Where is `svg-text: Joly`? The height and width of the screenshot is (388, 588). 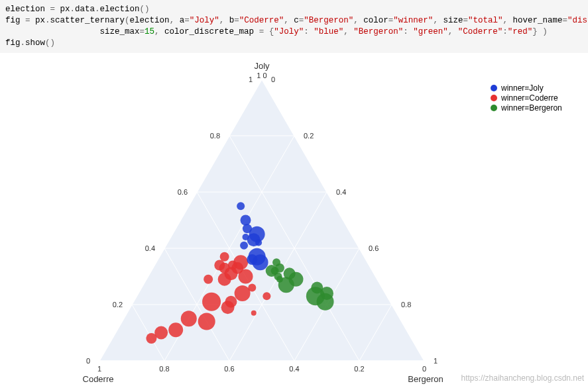
svg-text: Joly is located at coordinates (262, 66).